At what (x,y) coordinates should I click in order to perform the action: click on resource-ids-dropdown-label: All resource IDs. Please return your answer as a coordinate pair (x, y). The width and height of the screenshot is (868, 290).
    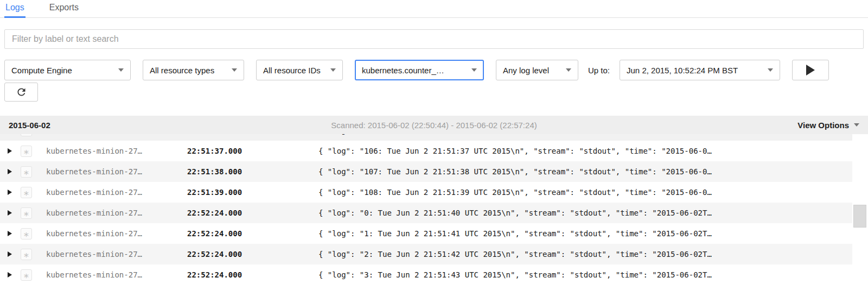
    Looking at the image, I should click on (292, 71).